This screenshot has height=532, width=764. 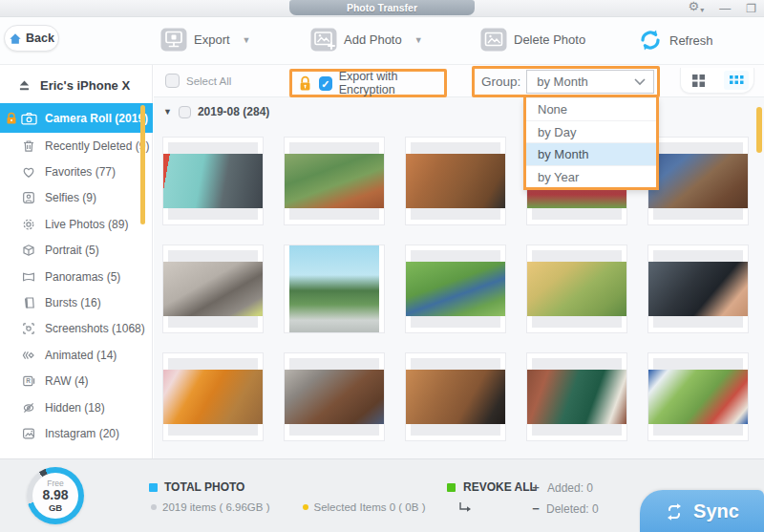 What do you see at coordinates (174, 40) in the screenshot?
I see `export-icon` at bounding box center [174, 40].